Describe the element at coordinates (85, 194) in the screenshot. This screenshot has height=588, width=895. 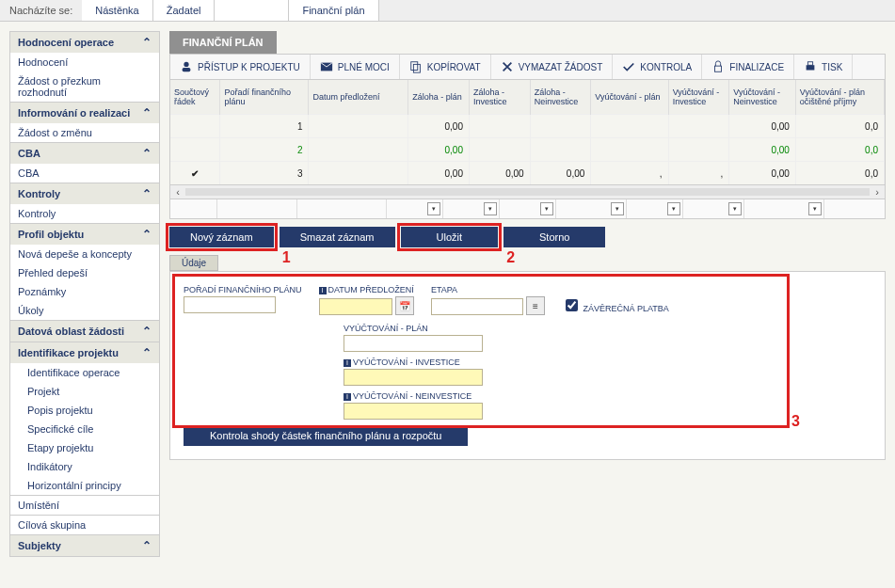
I see `sidebar-header: Kontroly⌃` at that location.